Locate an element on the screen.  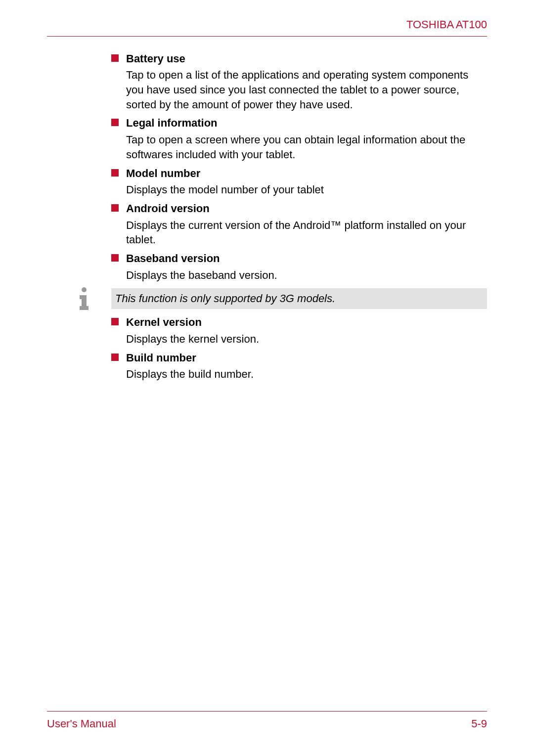
note-text: This function is only supported by 3G mo… is located at coordinates (225, 299).